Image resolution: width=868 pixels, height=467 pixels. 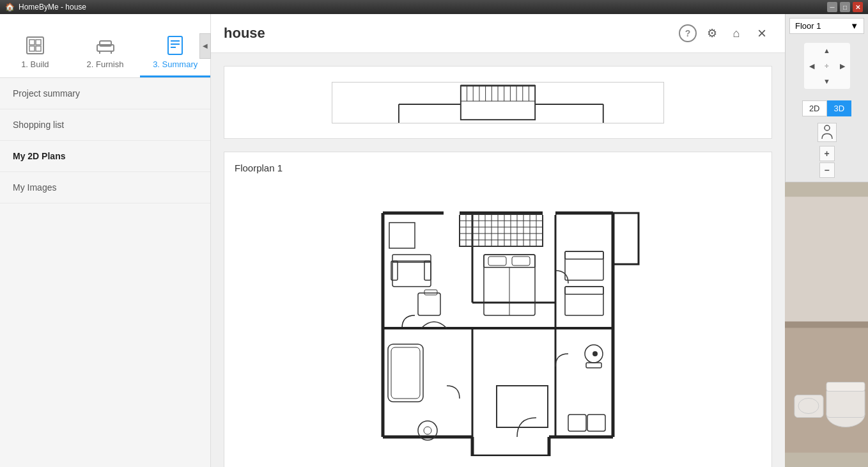 What do you see at coordinates (105, 64) in the screenshot?
I see `furnish-label: 2. Furnish` at bounding box center [105, 64].